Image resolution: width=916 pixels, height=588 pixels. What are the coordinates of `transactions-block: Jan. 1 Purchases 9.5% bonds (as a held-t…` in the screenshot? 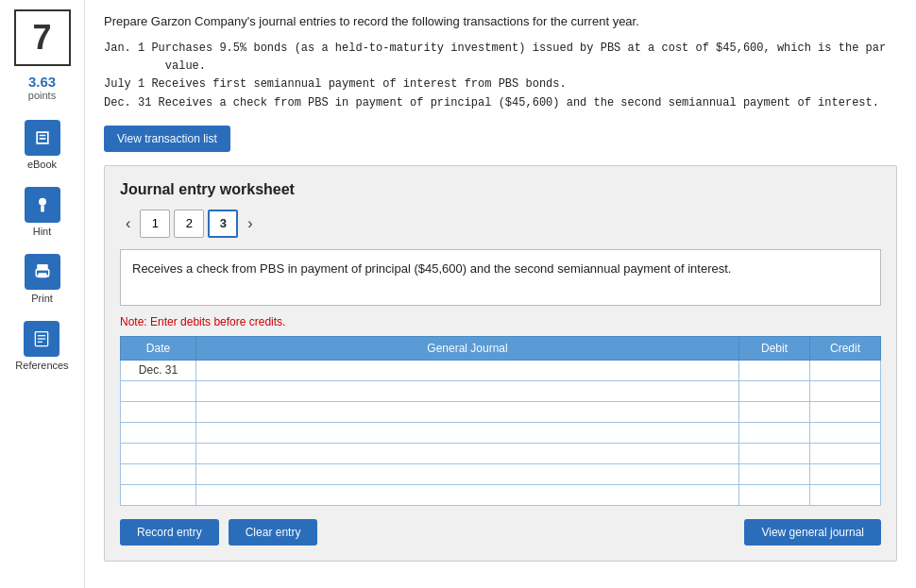 It's located at (500, 76).